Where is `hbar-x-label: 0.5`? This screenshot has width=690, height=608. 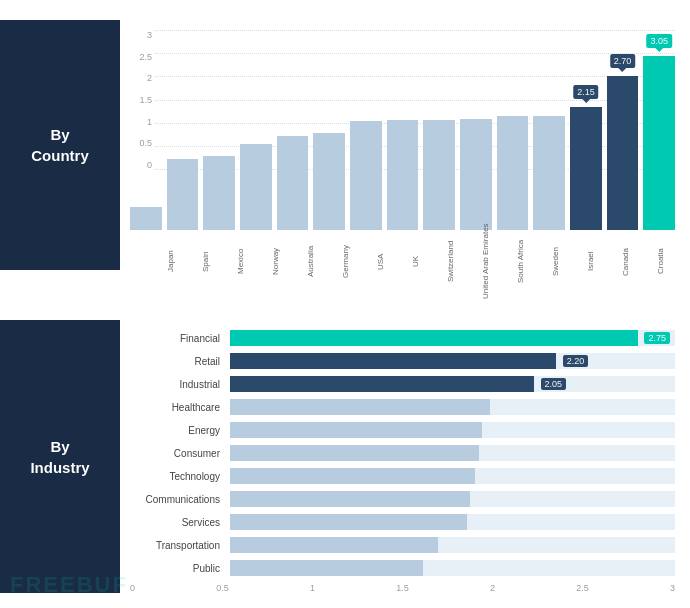 hbar-x-label: 0.5 is located at coordinates (222, 588).